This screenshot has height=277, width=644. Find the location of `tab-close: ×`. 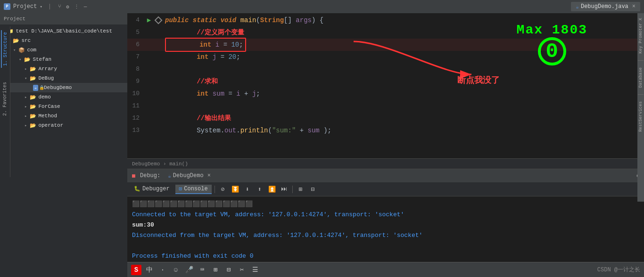

tab-close: × is located at coordinates (634, 7).